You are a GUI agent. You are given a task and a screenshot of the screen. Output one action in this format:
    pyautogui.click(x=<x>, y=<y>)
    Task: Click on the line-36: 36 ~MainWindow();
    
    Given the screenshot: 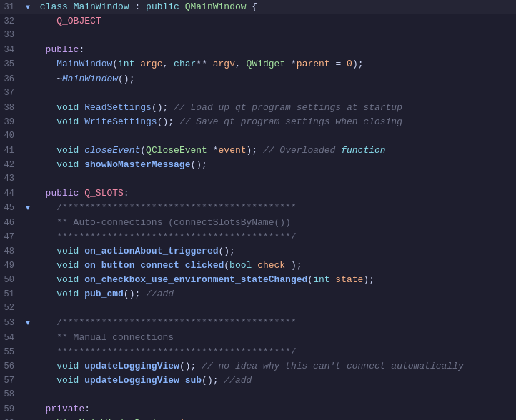 What is the action you would take?
    pyautogui.click(x=258, y=79)
    